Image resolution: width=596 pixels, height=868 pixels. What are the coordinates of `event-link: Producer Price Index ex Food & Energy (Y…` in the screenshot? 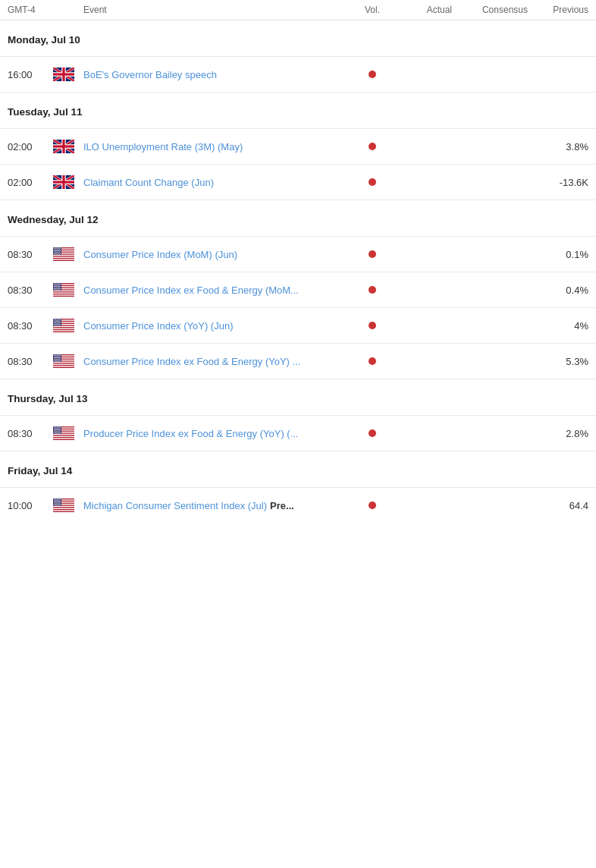 It's located at (191, 434).